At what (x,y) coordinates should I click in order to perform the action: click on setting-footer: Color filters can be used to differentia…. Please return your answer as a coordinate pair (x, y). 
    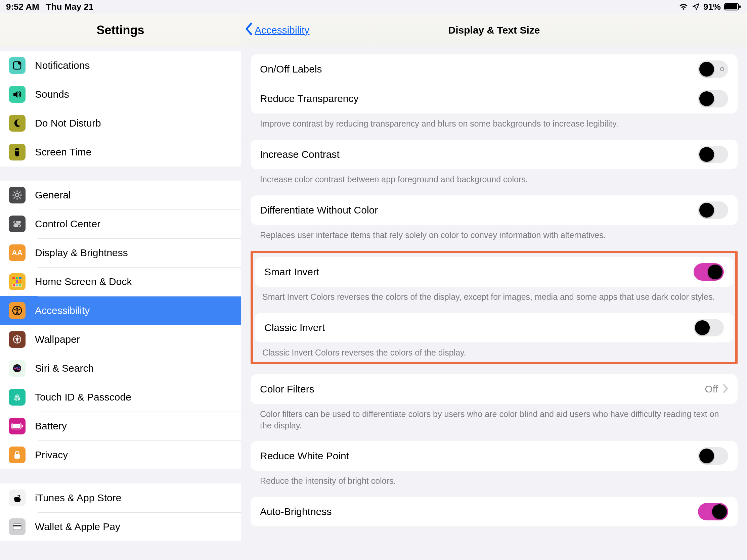
    Looking at the image, I should click on (494, 418).